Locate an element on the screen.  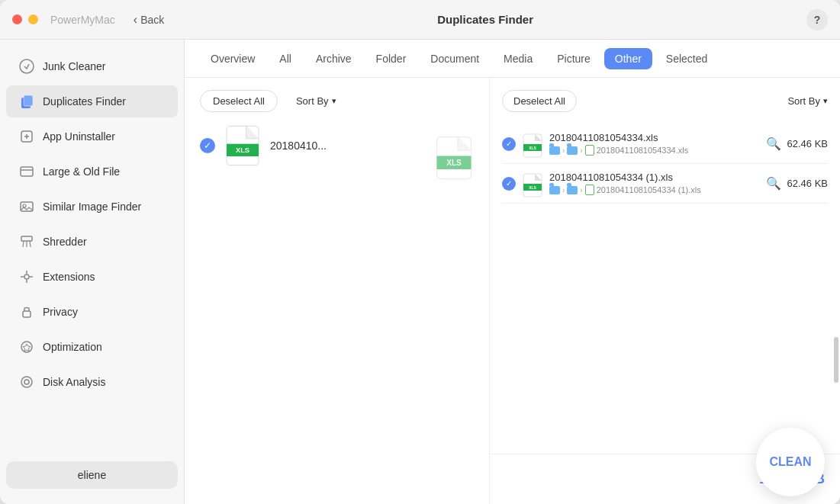
detail-file-icon-2: XLS is located at coordinates (533, 184).